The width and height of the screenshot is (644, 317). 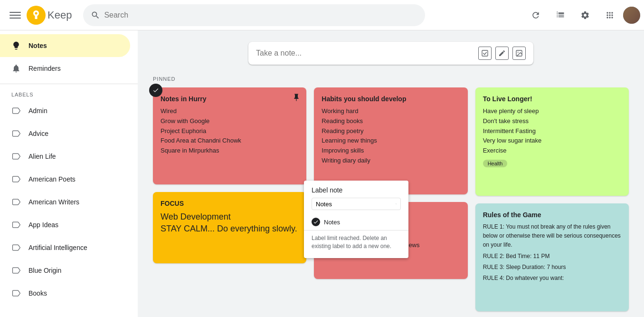 I want to click on app-logo: Keep, so click(x=49, y=15).